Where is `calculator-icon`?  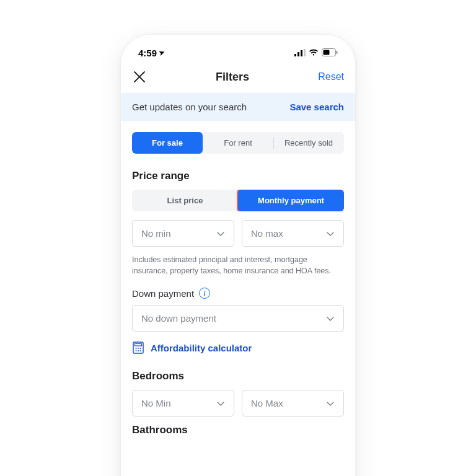 calculator-icon is located at coordinates (138, 348).